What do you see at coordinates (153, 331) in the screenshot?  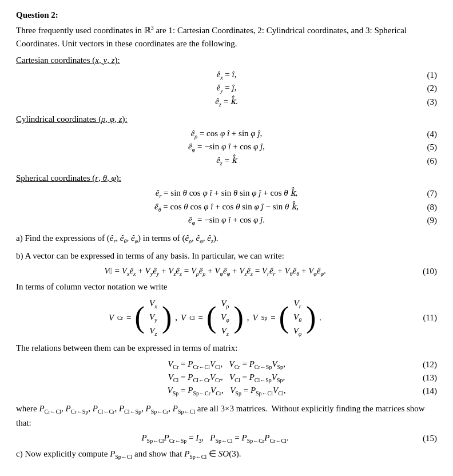 I see `vcr-cell-3: Vz` at bounding box center [153, 331].